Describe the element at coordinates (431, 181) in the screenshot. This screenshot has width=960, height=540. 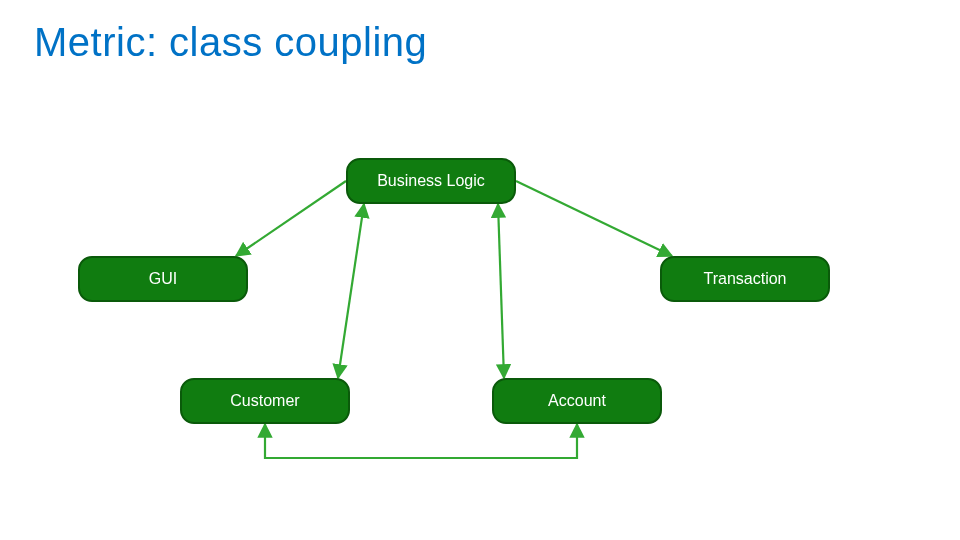
I see `node-business-logic: Business Logic` at that location.